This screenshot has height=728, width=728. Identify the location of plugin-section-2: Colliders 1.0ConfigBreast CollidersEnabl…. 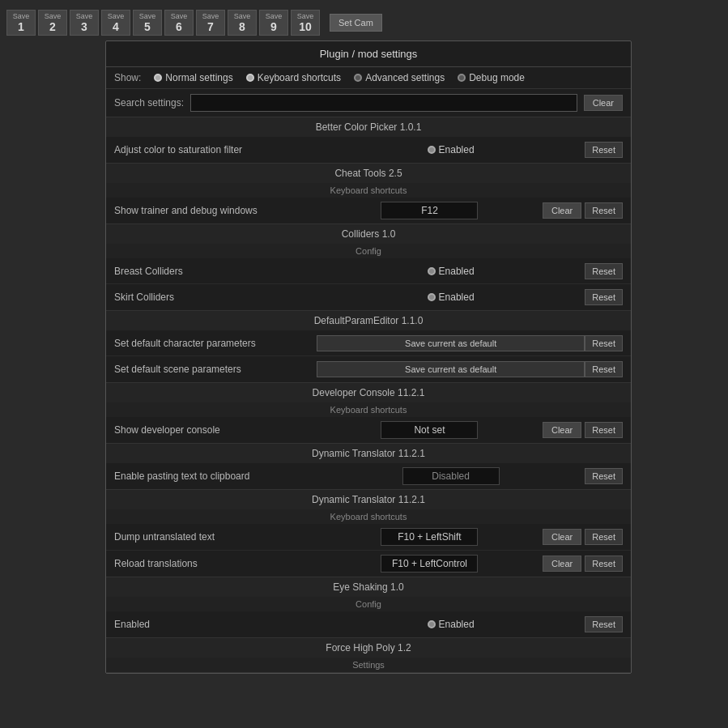
(368, 267).